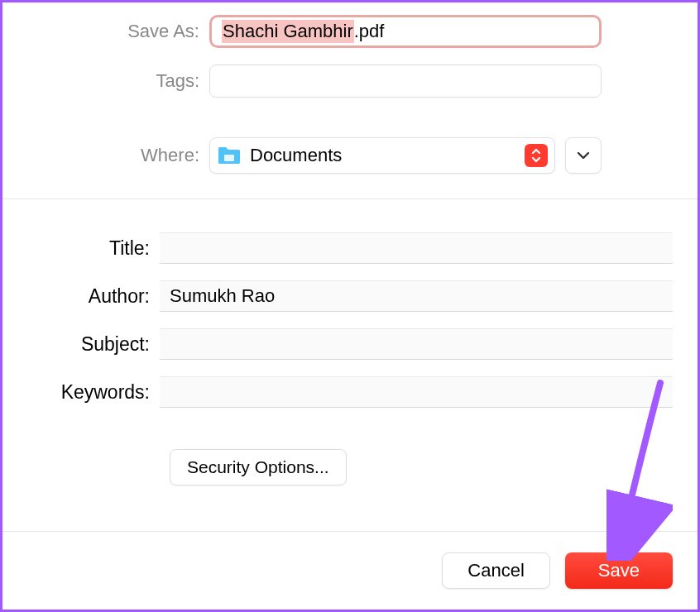 This screenshot has height=612, width=700. What do you see at coordinates (118, 31) in the screenshot?
I see `save-as-label: Save As:` at bounding box center [118, 31].